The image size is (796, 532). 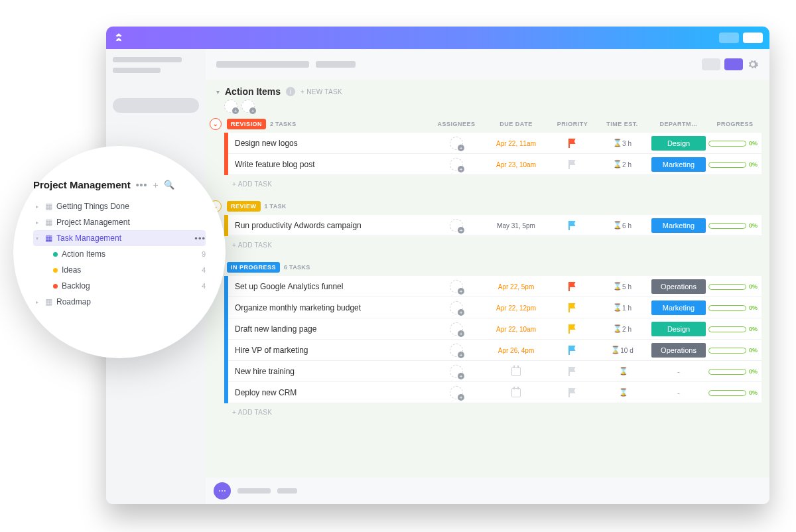 I want to click on tree-folder-item: ▦ Getting Things Done, so click(x=119, y=206).